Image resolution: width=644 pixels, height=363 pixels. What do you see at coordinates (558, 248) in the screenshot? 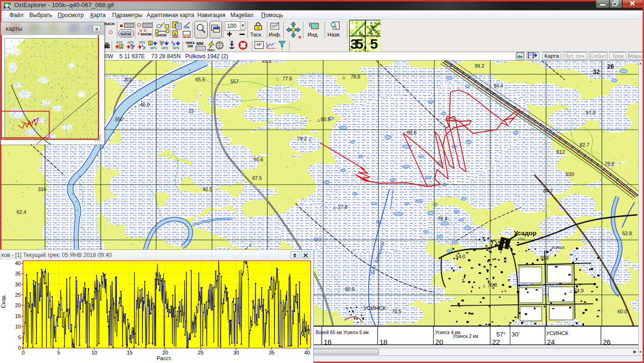
I see `svg-text: Усинск` at bounding box center [558, 248].